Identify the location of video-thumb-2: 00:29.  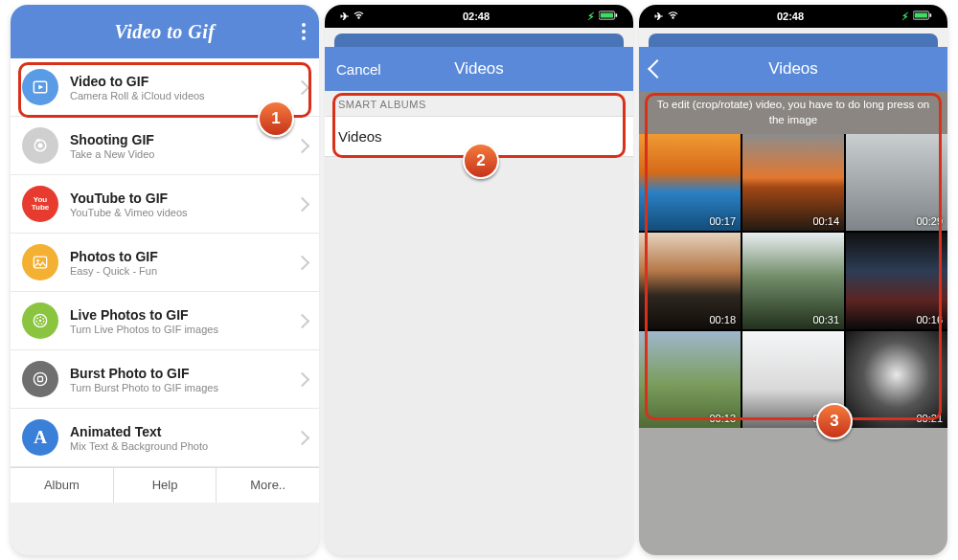
(897, 182).